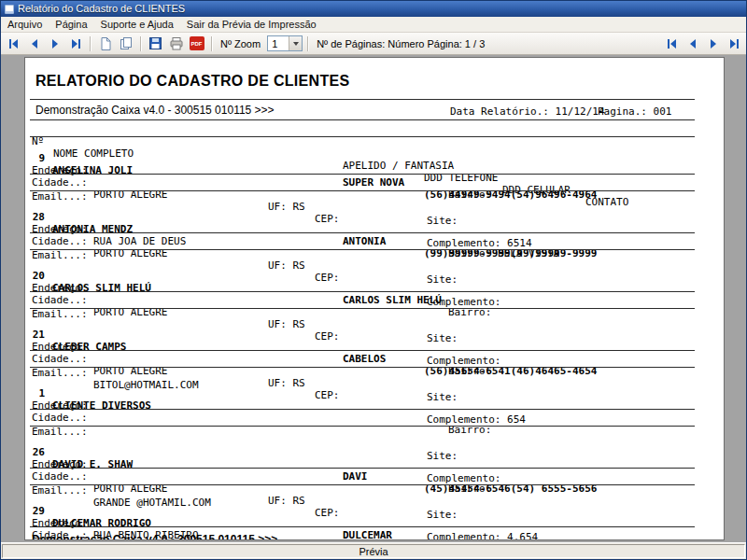  I want to click on toolbar: PDF Nº Zoom 1 Nº de Páginas: Número Pági…, so click(374, 44).